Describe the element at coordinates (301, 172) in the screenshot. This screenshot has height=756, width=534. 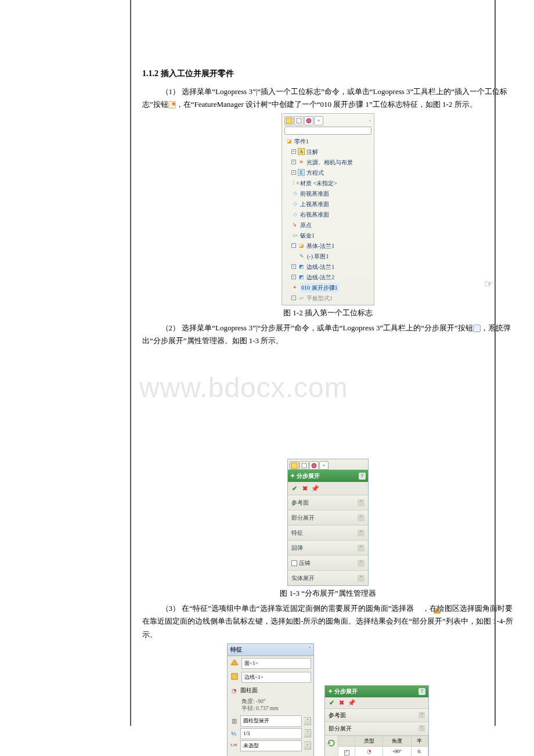
I see `equation-icon: Σ` at that location.